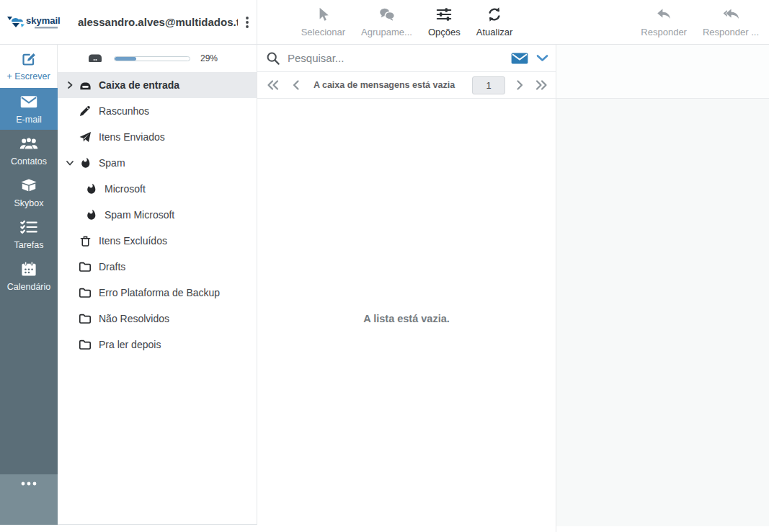 The height and width of the screenshot is (532, 769). What do you see at coordinates (152, 59) in the screenshot?
I see `storage-progress-bar` at bounding box center [152, 59].